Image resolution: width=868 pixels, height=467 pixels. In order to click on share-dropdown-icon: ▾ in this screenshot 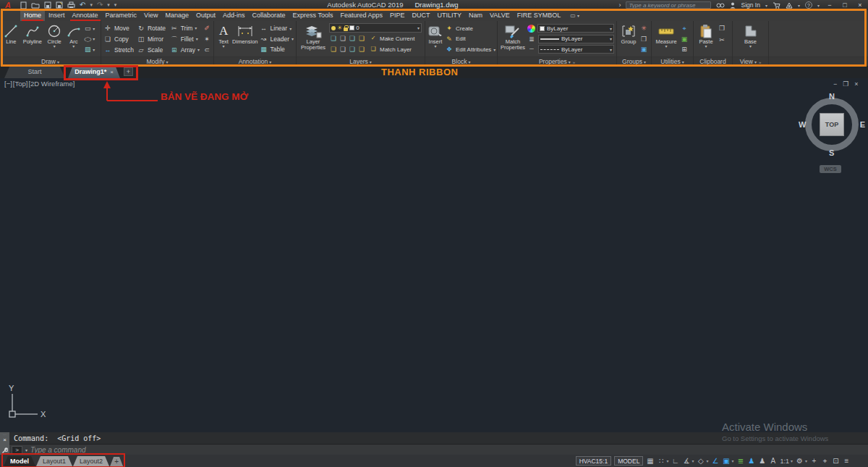, I will do `click(799, 6)`.